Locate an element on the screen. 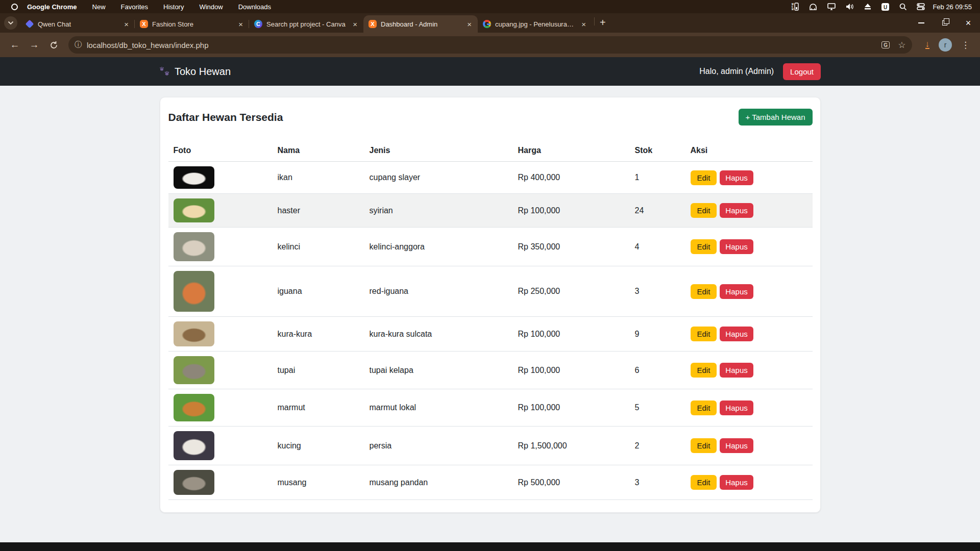 Image resolution: width=980 pixels, height=551 pixels. eject-icon is located at coordinates (868, 7).